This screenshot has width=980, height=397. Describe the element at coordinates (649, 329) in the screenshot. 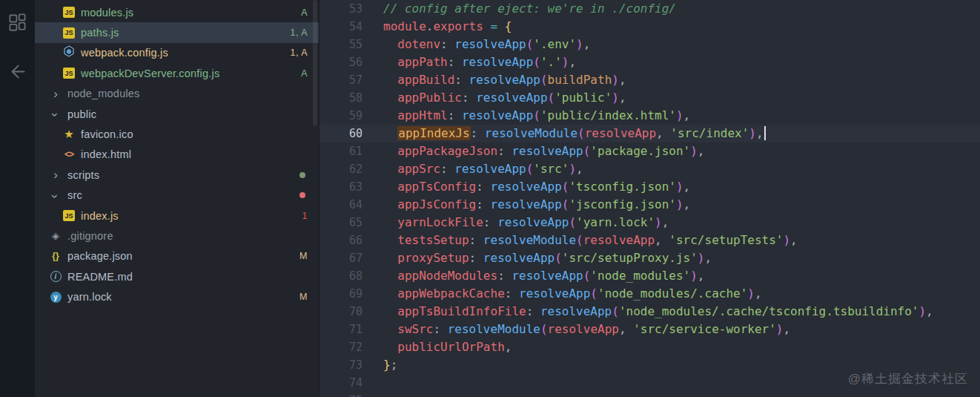

I see `code-line: 71 swSrc: resolveModule(resolveApp, 'src…` at that location.